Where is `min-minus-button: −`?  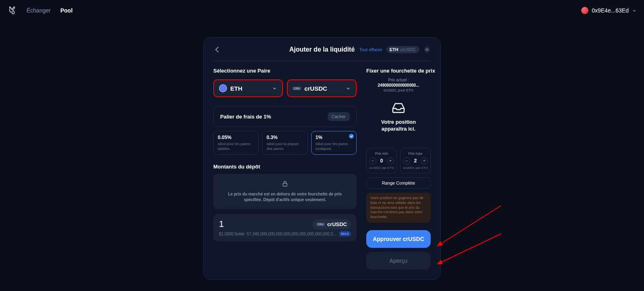 min-minus-button: − is located at coordinates (373, 161).